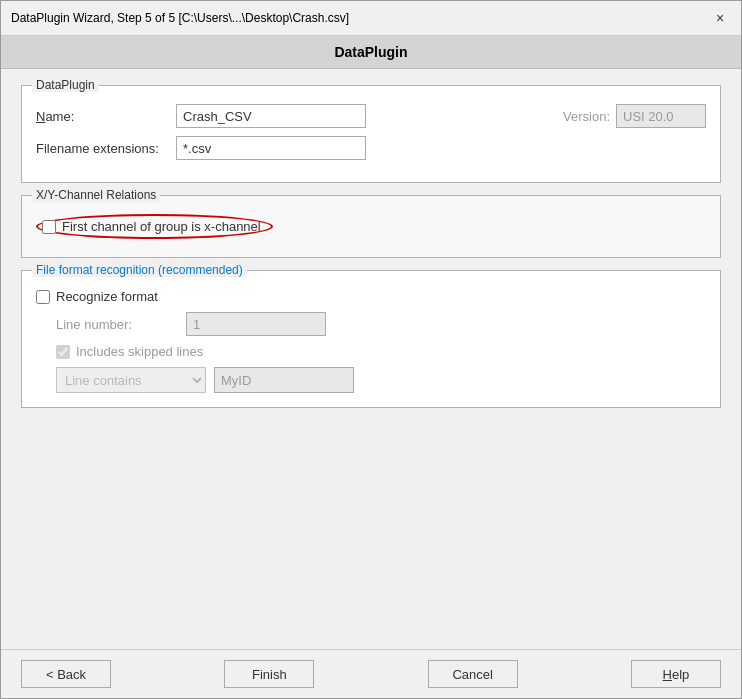 The width and height of the screenshot is (742, 699). Describe the element at coordinates (370, 52) in the screenshot. I see `header-title: DataPlugin` at that location.